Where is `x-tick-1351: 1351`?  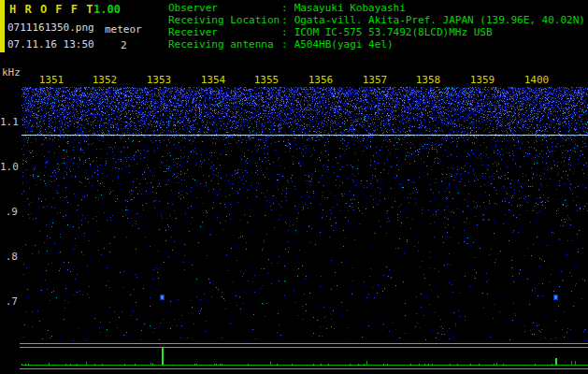
x-tick-1351: 1351 is located at coordinates (52, 80).